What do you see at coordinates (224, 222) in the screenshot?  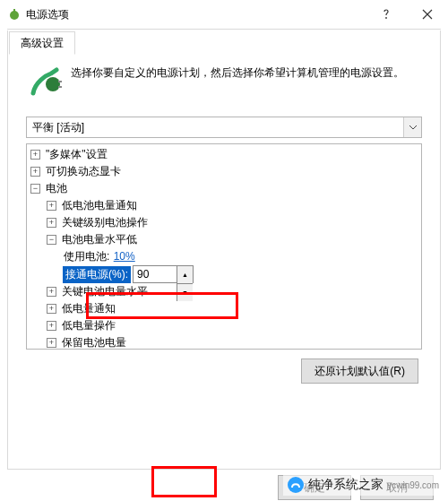 I see `tree-item-critical-action: + 关键级别电池操作` at bounding box center [224, 222].